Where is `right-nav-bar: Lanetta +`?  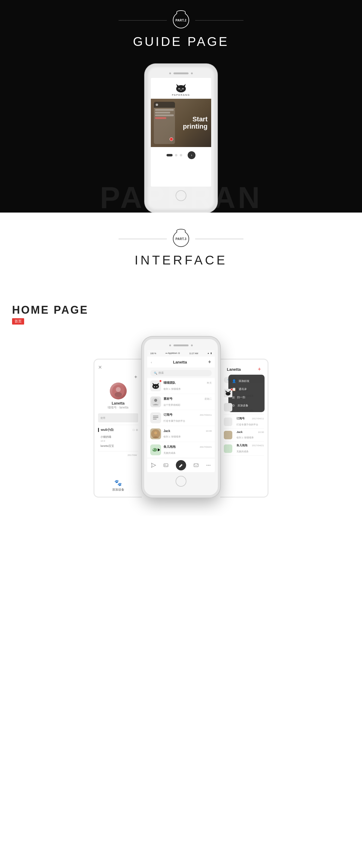
right-nav-bar: Lanetta + is located at coordinates (244, 369).